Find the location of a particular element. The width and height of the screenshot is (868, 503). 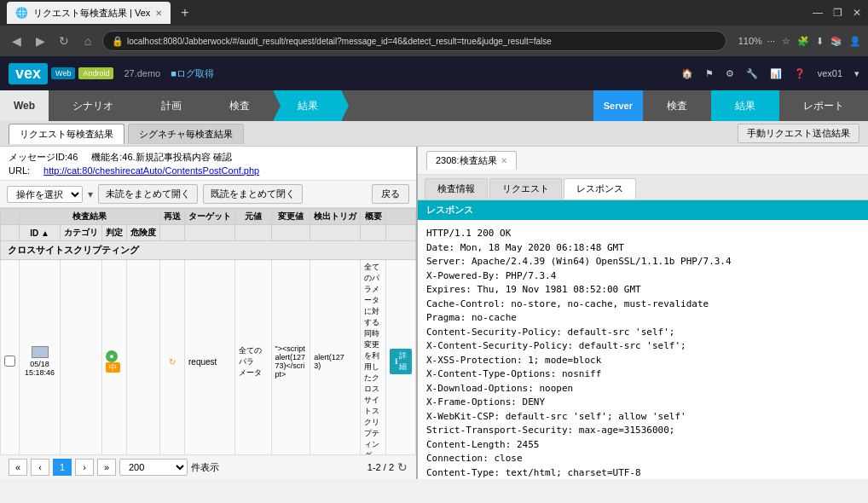

detail-tabs: 検査情報 リクエスト レスポンス is located at coordinates (643, 188).